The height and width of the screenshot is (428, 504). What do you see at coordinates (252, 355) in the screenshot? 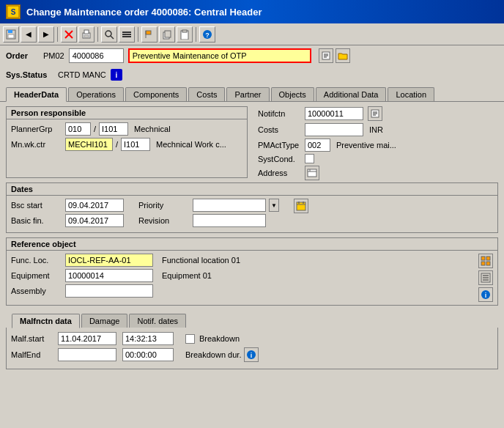
I see `malf-end-row: MalfEnd Breakdown dur. i` at bounding box center [252, 355].